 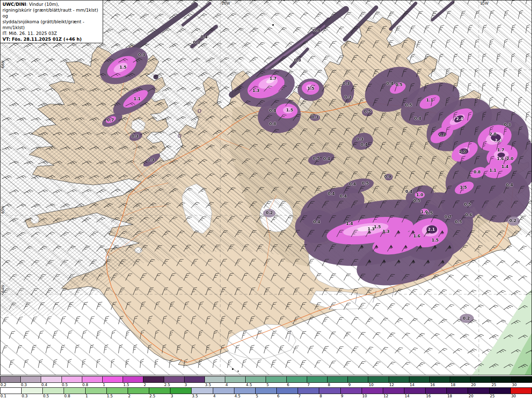 What do you see at coordinates (138, 397) in the screenshot?
I see `legend-value: 2` at bounding box center [138, 397].